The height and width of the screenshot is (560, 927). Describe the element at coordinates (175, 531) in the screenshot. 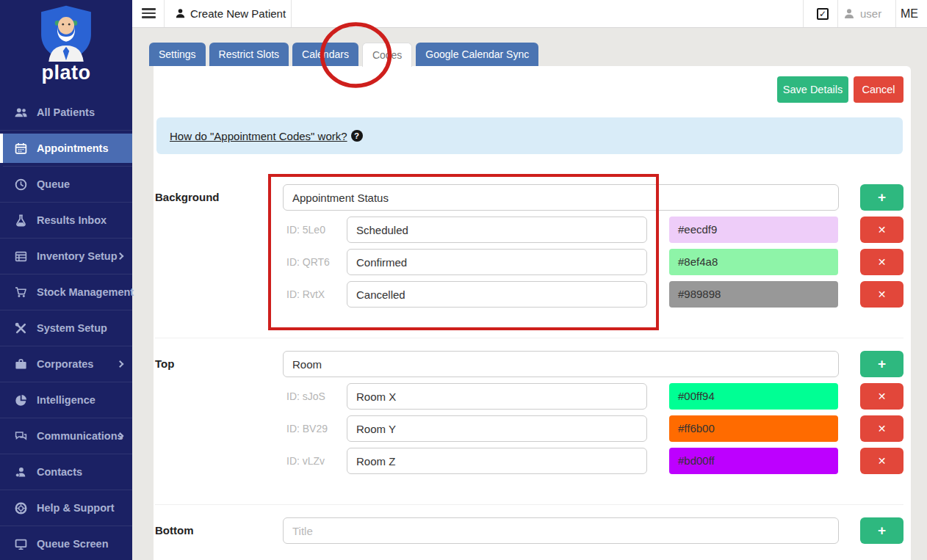

I see `section-label-bottom: Bottom` at that location.